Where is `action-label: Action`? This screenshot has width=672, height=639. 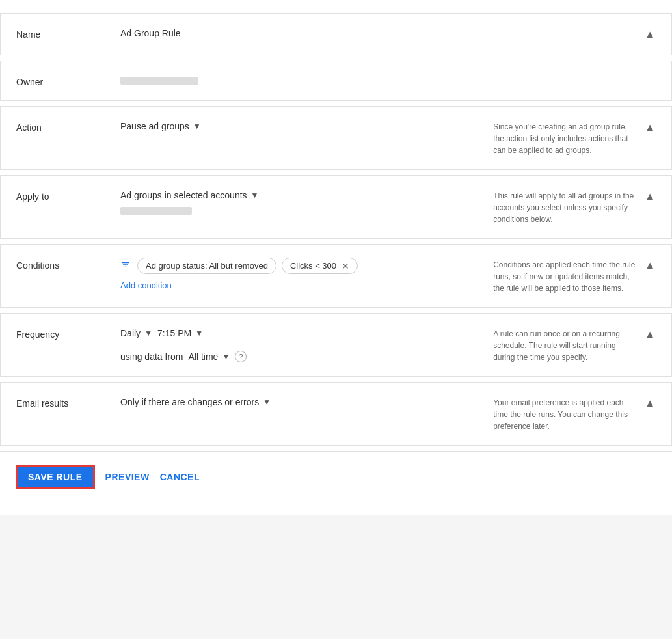 action-label: Action is located at coordinates (68, 126).